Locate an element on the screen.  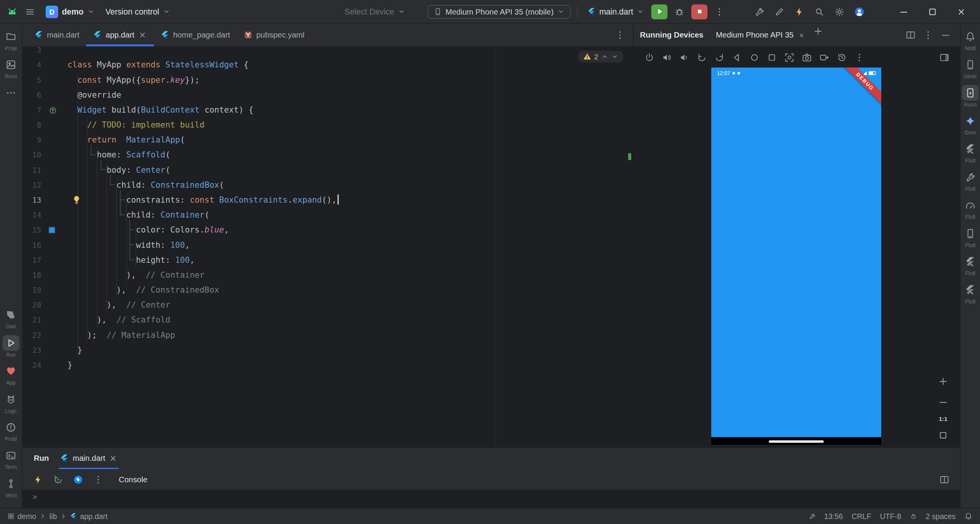
tool-button-run: Run is located at coordinates (11, 346).